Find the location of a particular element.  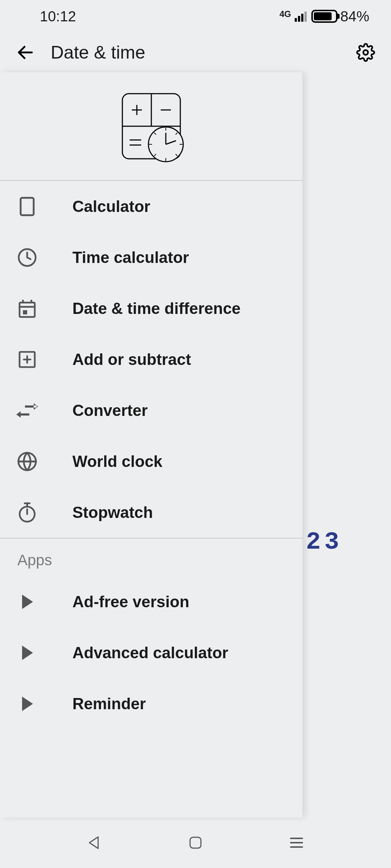

nav-item-label: Time calculator is located at coordinates (131, 258).